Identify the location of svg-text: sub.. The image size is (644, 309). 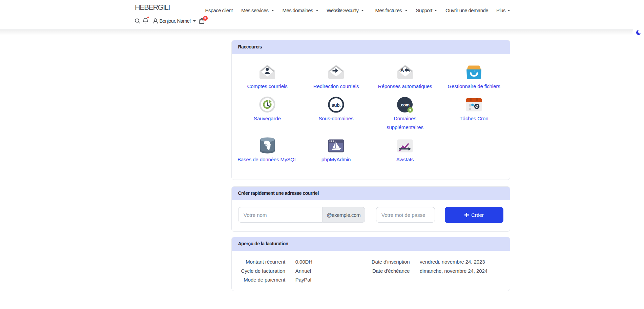
(336, 105).